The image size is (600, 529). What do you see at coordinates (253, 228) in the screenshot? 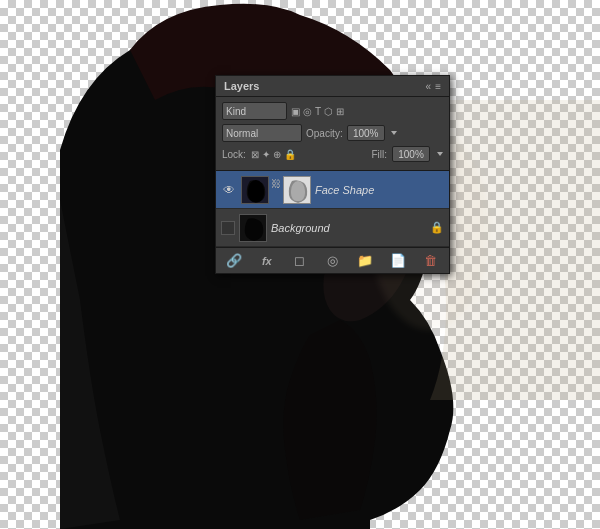
I see `background-thumbnails` at bounding box center [253, 228].